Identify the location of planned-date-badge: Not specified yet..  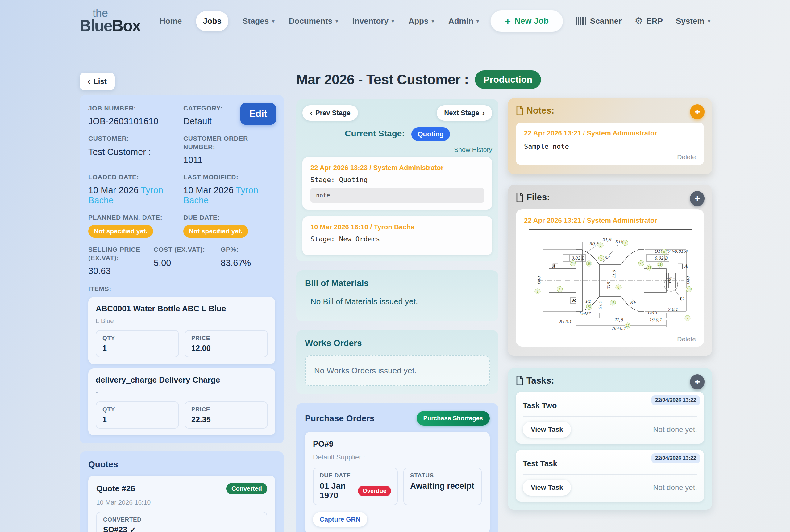
(121, 231).